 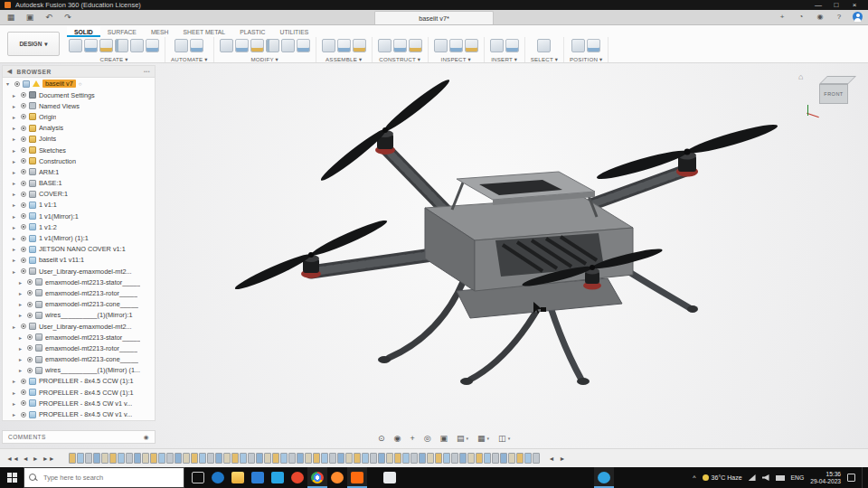 I want to click on browser-item: ▸Document Settings, so click(x=79, y=95).